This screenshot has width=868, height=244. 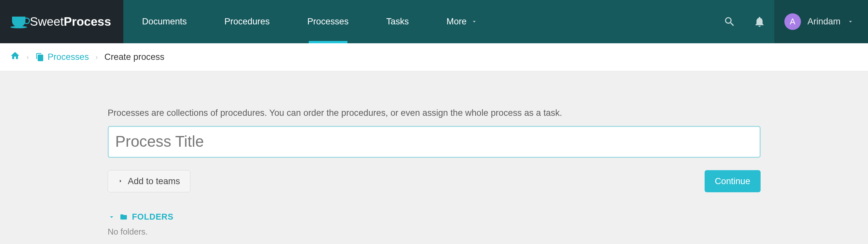 I want to click on brand-logo: SweetProcess, so click(x=62, y=22).